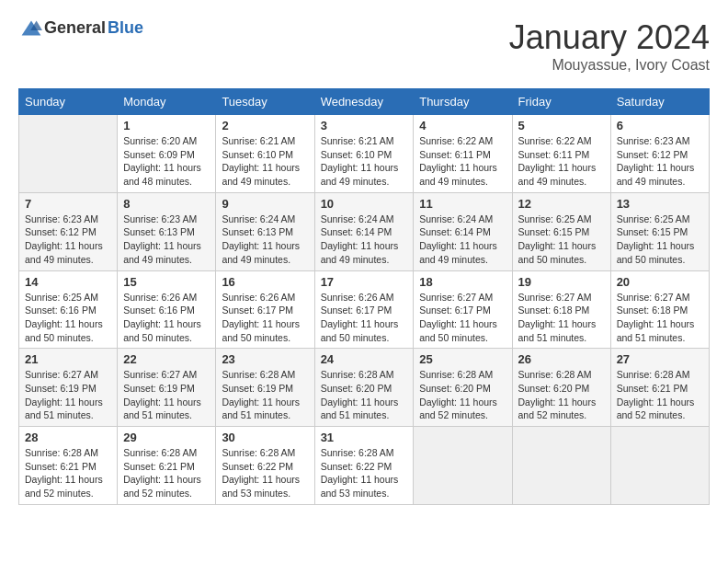  I want to click on logo-blue-text: Blue, so click(125, 28).